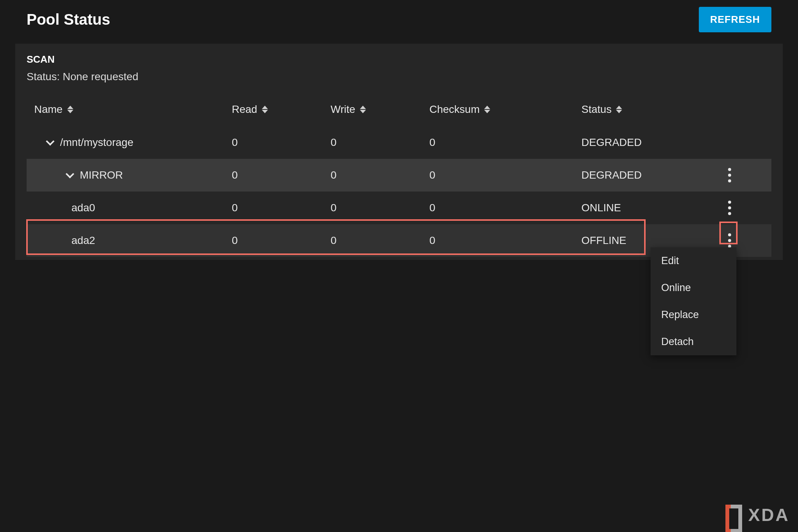 This screenshot has width=798, height=532. What do you see at coordinates (734, 515) in the screenshot?
I see `watermark-icon` at bounding box center [734, 515].